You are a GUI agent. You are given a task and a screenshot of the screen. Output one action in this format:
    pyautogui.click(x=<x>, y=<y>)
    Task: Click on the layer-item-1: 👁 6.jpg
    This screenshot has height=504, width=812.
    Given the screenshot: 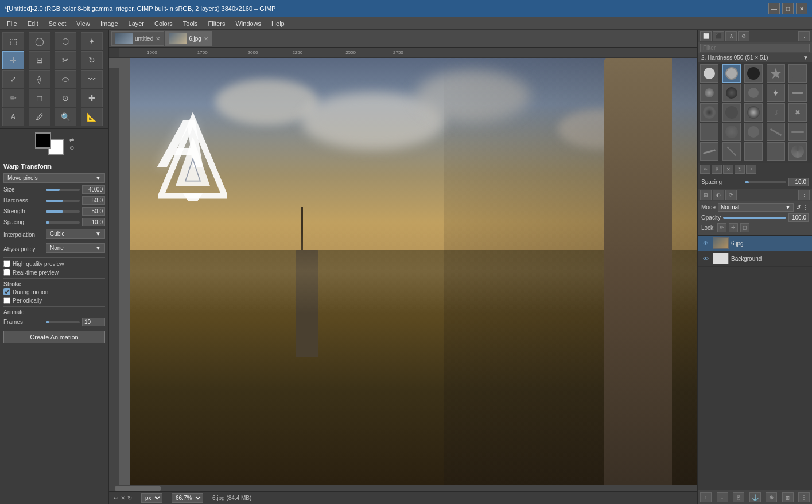 What is the action you would take?
    pyautogui.click(x=755, y=243)
    